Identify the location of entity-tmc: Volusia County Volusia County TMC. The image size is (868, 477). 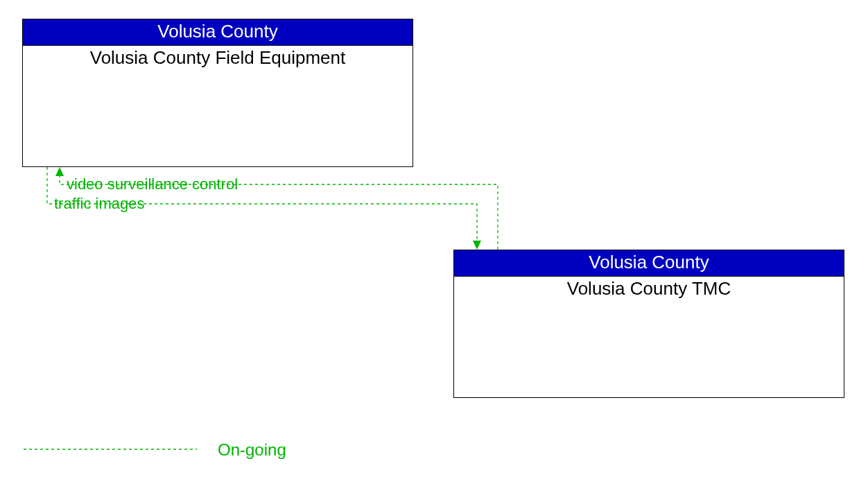
(649, 324).